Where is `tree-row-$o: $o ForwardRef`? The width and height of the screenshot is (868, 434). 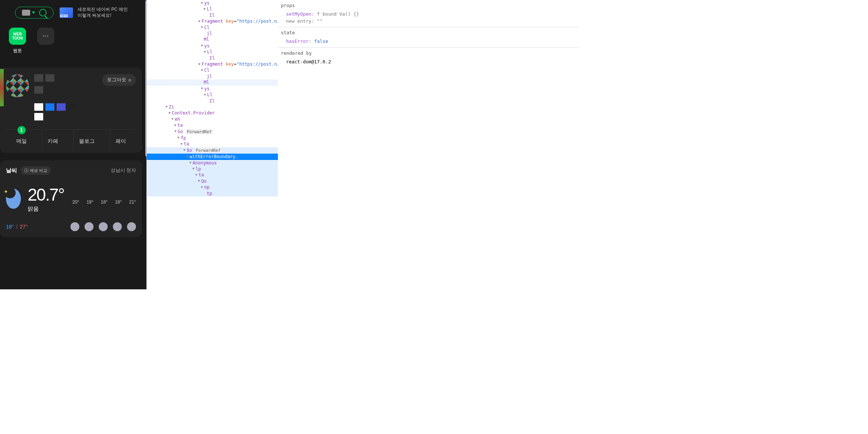 tree-row-$o: $o ForwardRef is located at coordinates (212, 151).